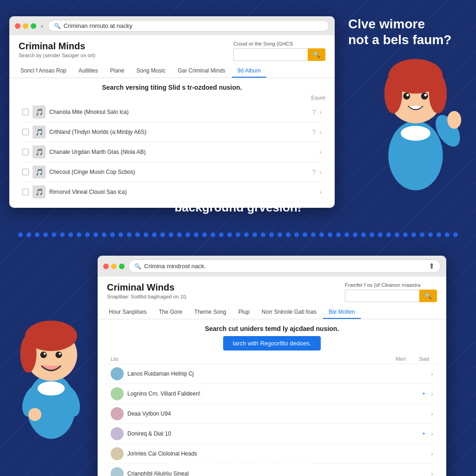 The width and height of the screenshot is (476, 476). I want to click on callout-line1: Clve wimore, so click(409, 24).